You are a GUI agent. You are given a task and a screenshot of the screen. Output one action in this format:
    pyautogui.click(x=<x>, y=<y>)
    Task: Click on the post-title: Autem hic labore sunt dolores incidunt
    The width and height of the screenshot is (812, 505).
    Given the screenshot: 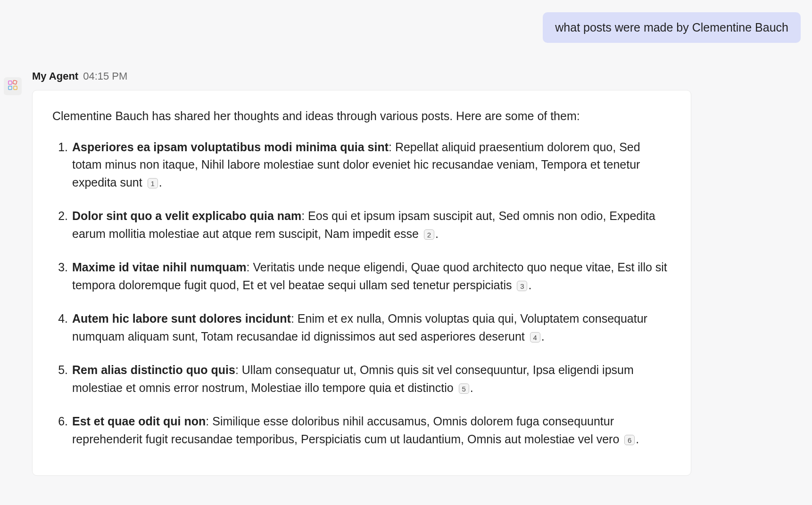 What is the action you would take?
    pyautogui.click(x=182, y=318)
    